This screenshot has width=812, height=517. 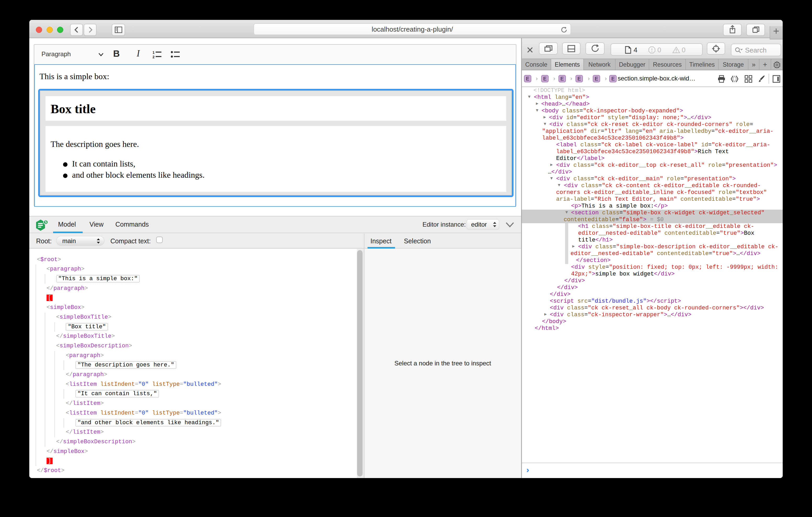 What do you see at coordinates (153, 53) in the screenshot?
I see `svg-text: 1` at bounding box center [153, 53].